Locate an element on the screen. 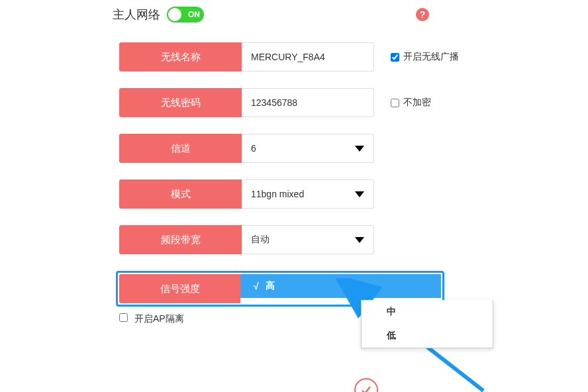 Image resolution: width=588 pixels, height=392 pixels. signal-dropdown-menu: √ 中 √ 低 is located at coordinates (427, 324).